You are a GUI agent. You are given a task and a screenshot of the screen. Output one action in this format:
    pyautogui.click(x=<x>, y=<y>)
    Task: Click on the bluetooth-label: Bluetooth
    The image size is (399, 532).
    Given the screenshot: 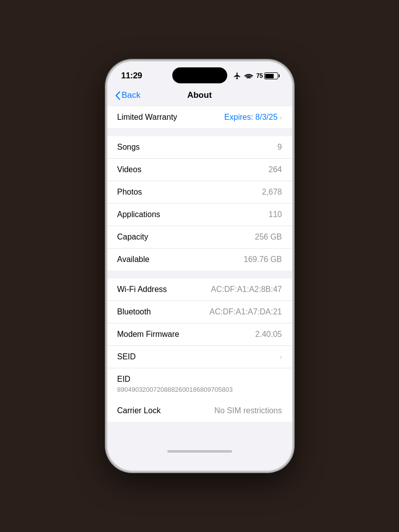 What is the action you would take?
    pyautogui.click(x=134, y=312)
    